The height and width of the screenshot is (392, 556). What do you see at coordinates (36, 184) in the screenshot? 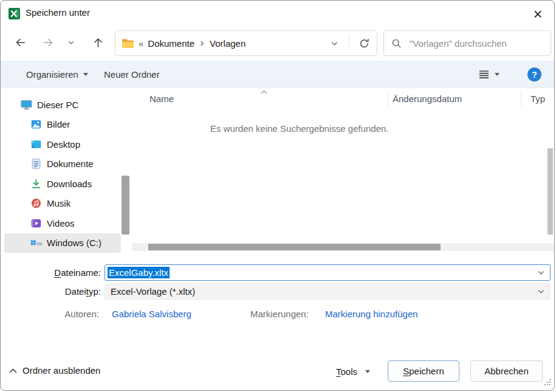
I see `downloads-icon` at bounding box center [36, 184].